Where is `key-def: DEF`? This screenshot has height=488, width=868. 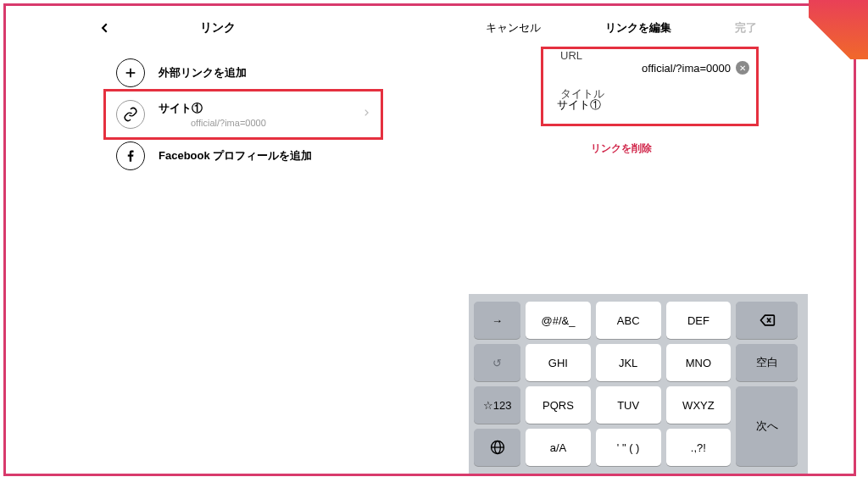
key-def: DEF is located at coordinates (698, 320).